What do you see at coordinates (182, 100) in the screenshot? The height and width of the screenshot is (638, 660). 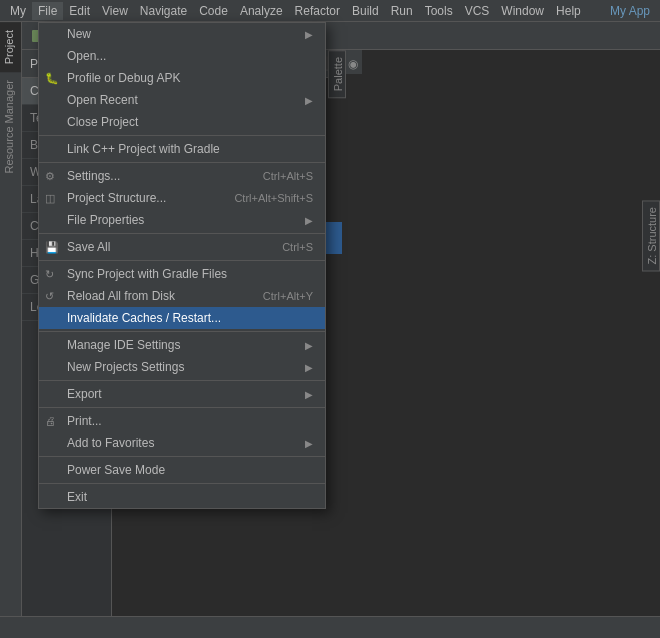 I see `menu-item-open-recent: Open Recent ▶` at bounding box center [182, 100].